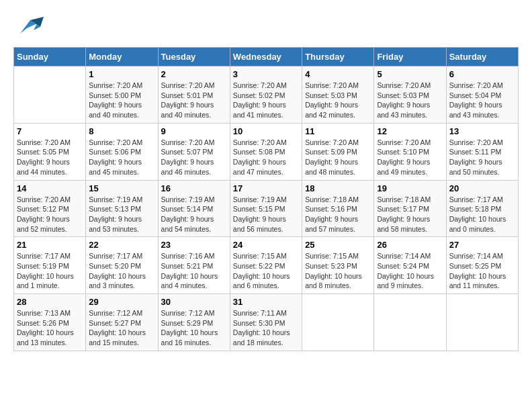 The image size is (532, 411). What do you see at coordinates (50, 188) in the screenshot?
I see `day-number: 14` at bounding box center [50, 188].